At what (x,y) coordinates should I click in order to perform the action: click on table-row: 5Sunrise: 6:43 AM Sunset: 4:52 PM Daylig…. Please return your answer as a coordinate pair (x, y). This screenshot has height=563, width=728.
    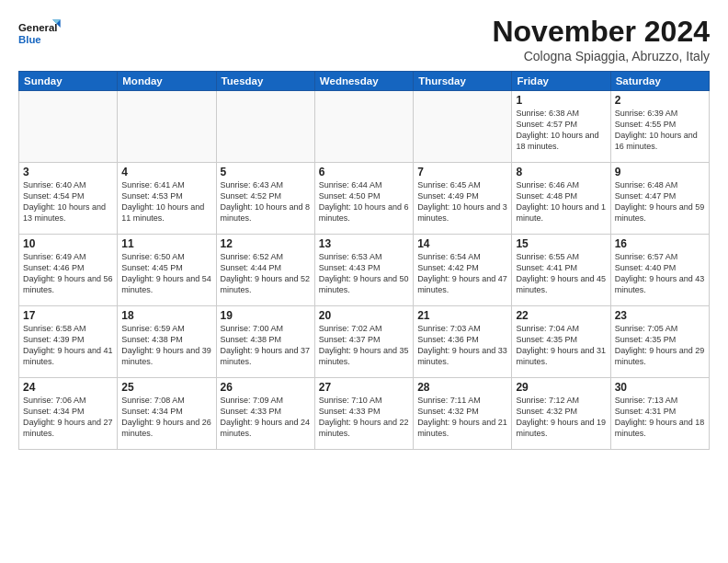
    Looking at the image, I should click on (265, 199).